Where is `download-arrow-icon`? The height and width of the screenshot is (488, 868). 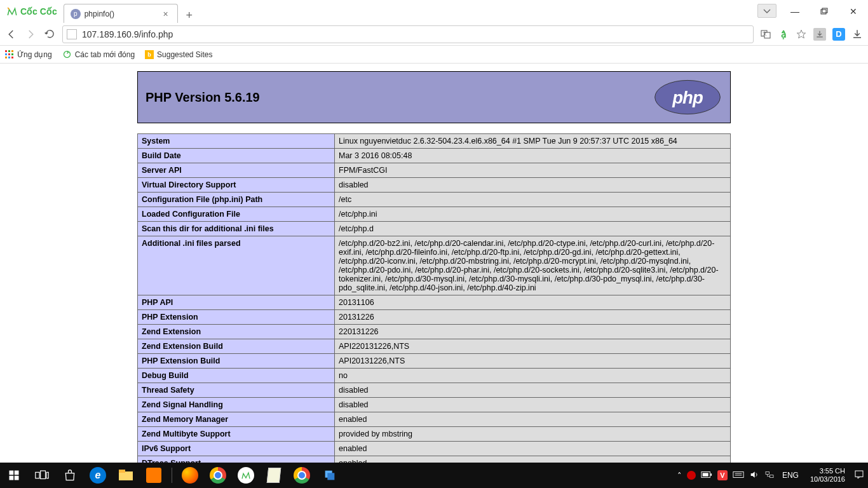 download-arrow-icon is located at coordinates (820, 34).